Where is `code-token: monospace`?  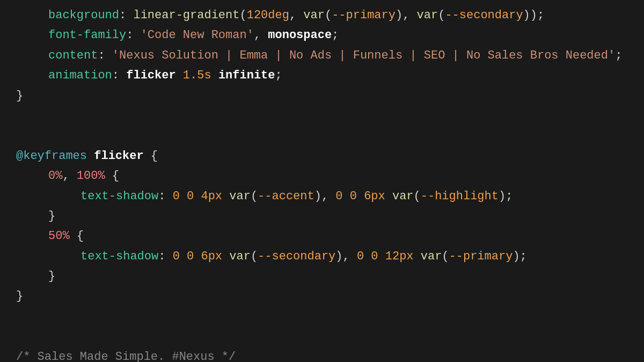 code-token: monospace is located at coordinates (299, 35).